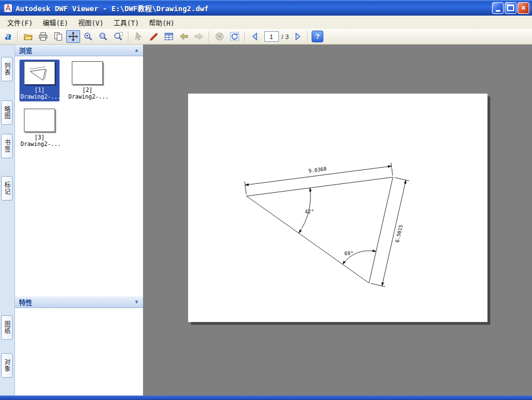 The image size is (532, 400). Describe the element at coordinates (20, 22) in the screenshot. I see `menu-item-file: 文件(F)` at that location.